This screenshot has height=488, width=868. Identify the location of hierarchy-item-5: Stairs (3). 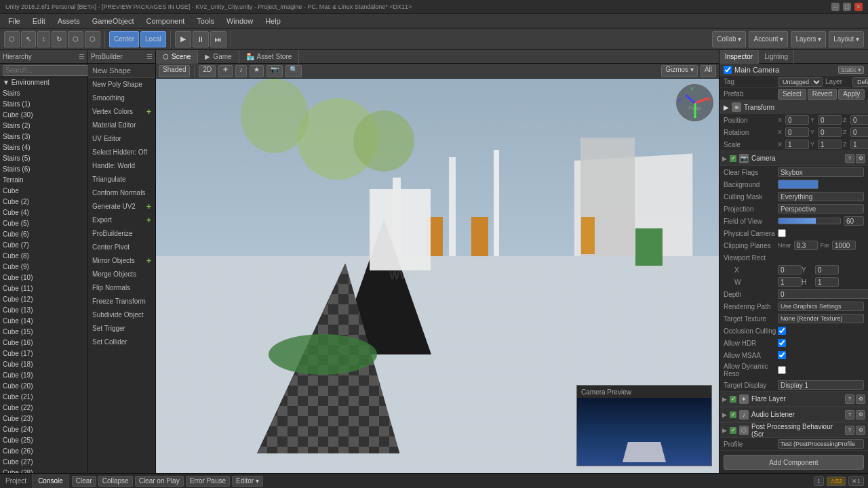
(43, 137).